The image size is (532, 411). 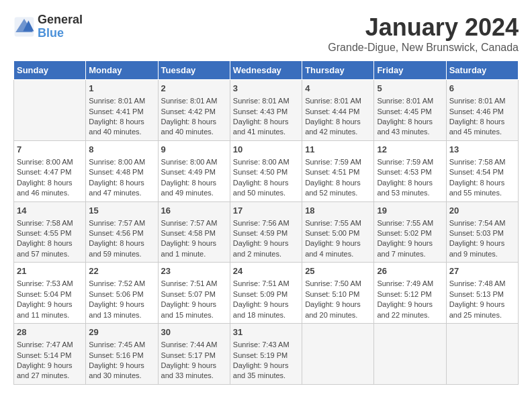 I want to click on day-info: Sunrise: 7:51 AM, so click(x=266, y=283).